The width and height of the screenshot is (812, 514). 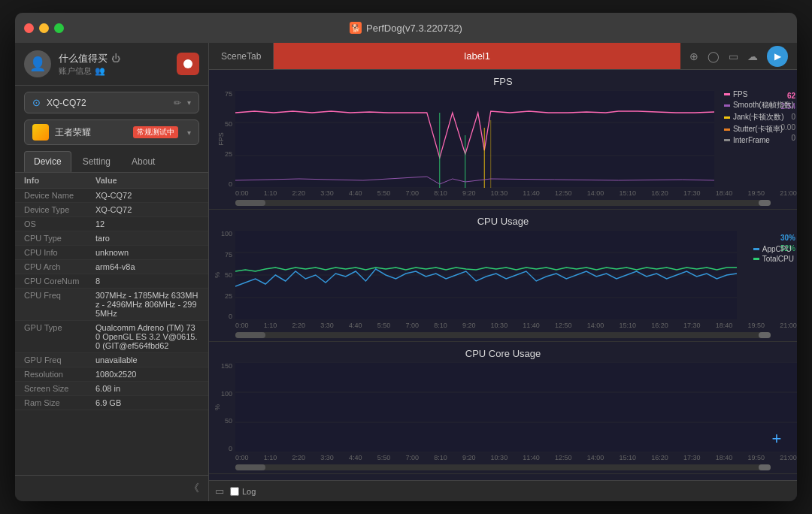 I want to click on fps-scrollbar-track, so click(x=503, y=203).